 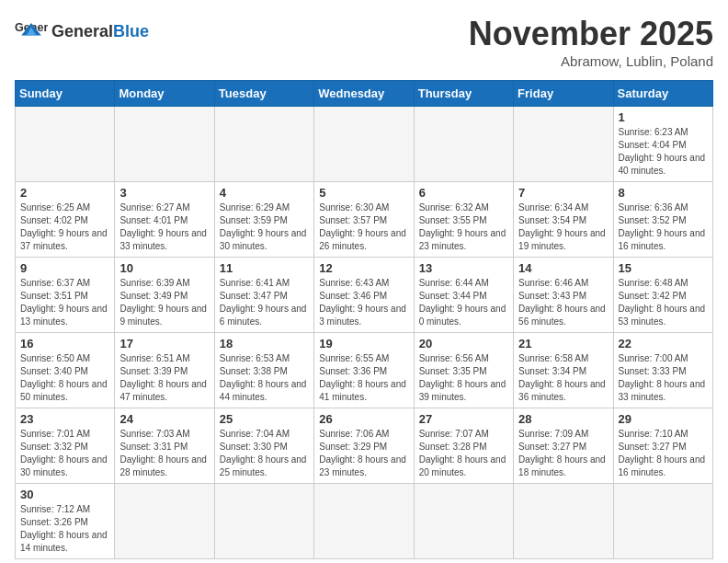 I want to click on day-number: 8, so click(x=664, y=193).